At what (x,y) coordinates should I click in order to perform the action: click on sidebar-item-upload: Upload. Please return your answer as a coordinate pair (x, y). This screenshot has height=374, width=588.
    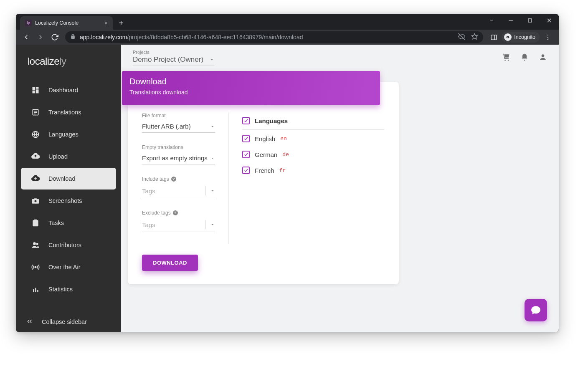
    Looking at the image, I should click on (68, 157).